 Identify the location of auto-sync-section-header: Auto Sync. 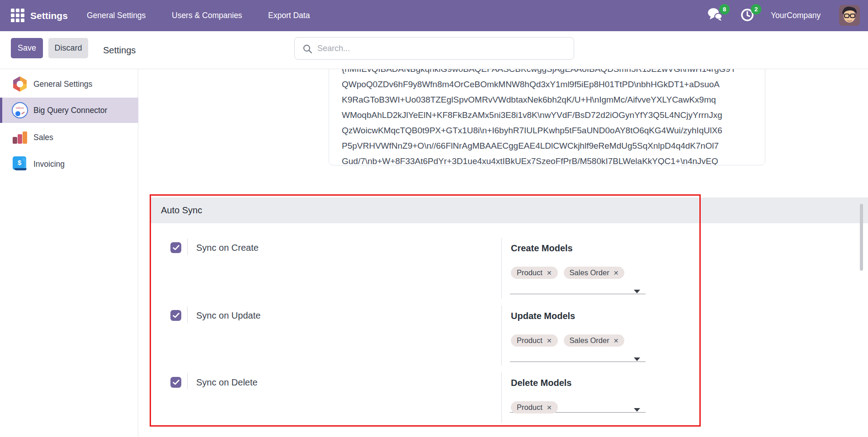
(509, 211).